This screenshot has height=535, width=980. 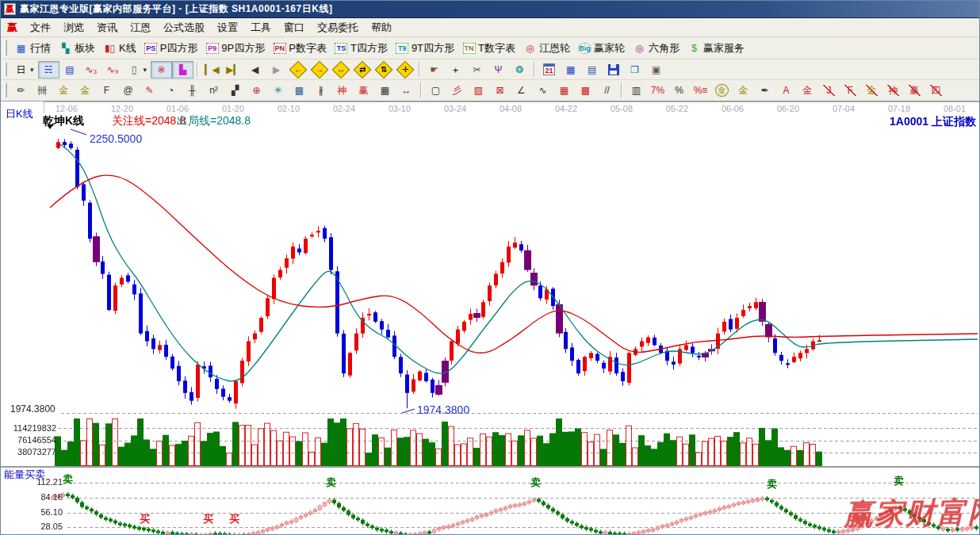 What do you see at coordinates (162, 70) in the screenshot?
I see `gann-draw-button: ※` at bounding box center [162, 70].